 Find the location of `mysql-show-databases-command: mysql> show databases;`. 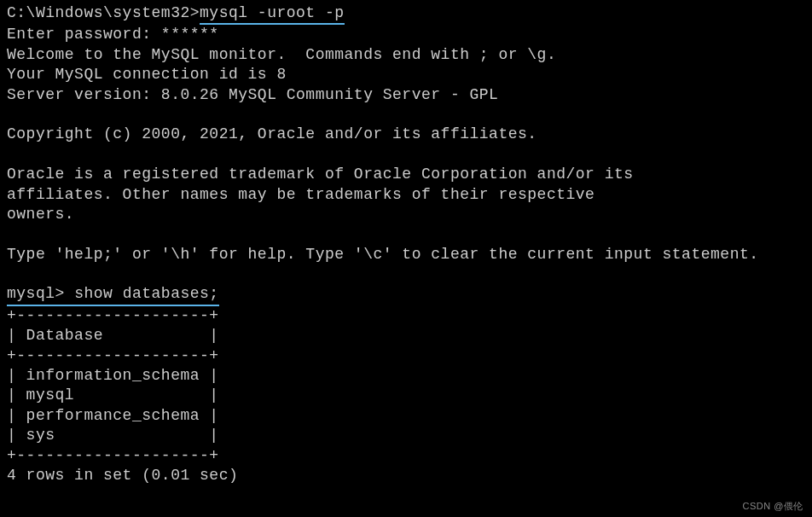

mysql-show-databases-command: mysql> show databases; is located at coordinates (113, 295).